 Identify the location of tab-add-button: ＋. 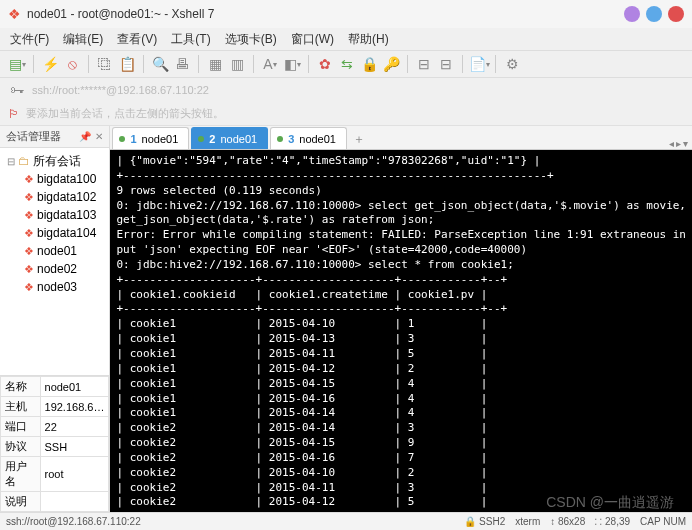
(359, 139).